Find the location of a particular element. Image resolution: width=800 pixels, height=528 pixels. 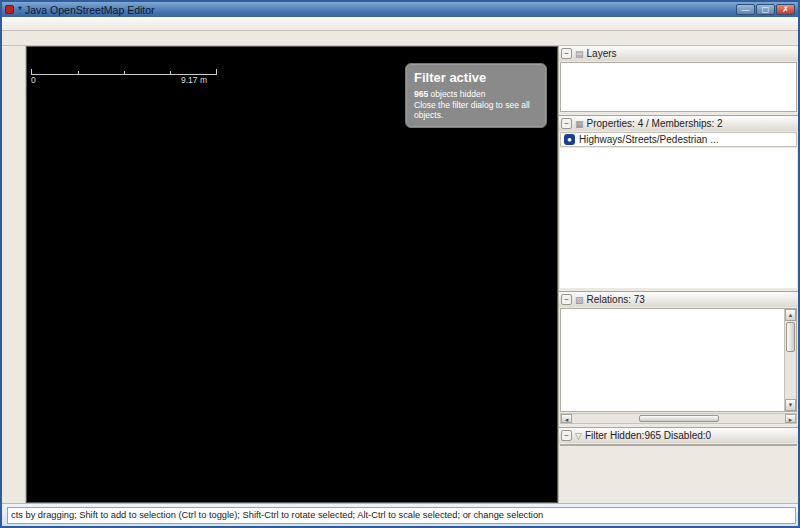

relations-panel: − ▧ Relations: 73 ▲▼ ◄► is located at coordinates (678, 360).